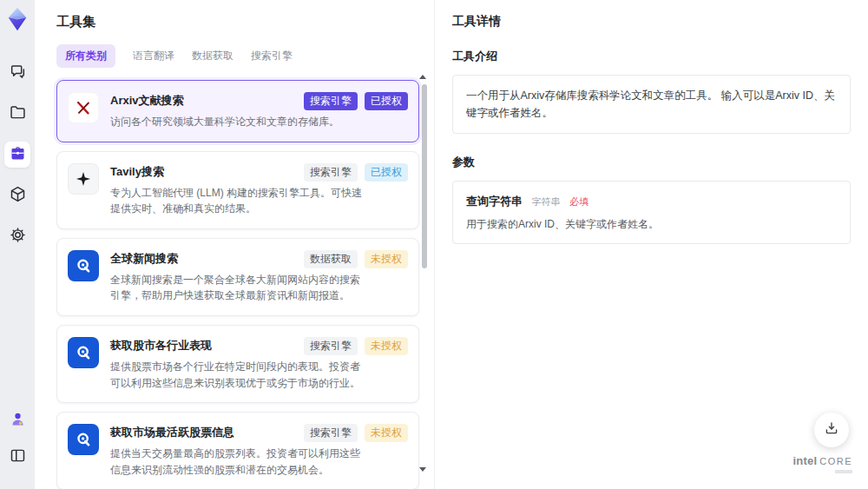 The width and height of the screenshot is (868, 489). Describe the element at coordinates (651, 202) in the screenshot. I see `parameter-header: 查询字符串 字符串 必填` at that location.